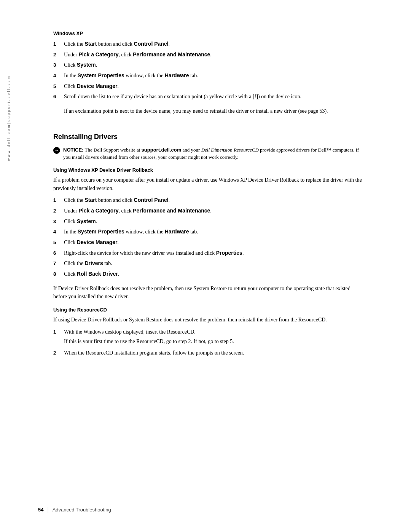  I want to click on resourcecd-step1-note: If this is your first time to use the Re…, so click(215, 342).